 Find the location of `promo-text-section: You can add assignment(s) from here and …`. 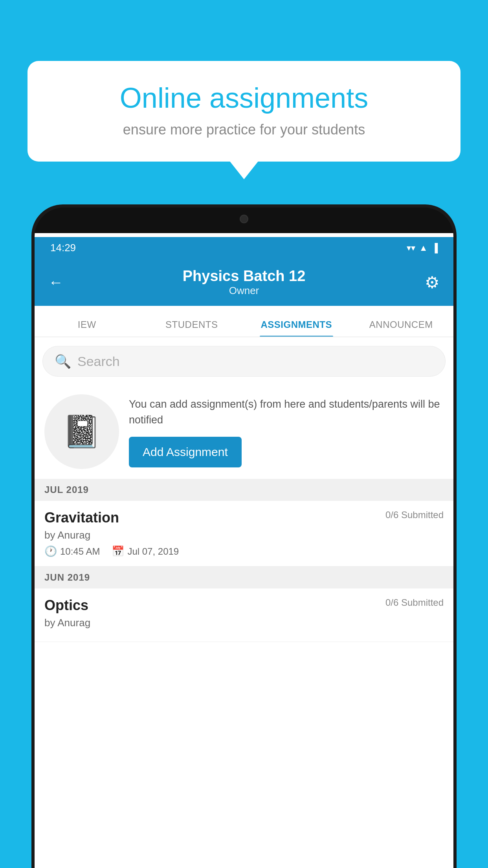

promo-text-section: You can add assignment(s) from here and … is located at coordinates (286, 432).